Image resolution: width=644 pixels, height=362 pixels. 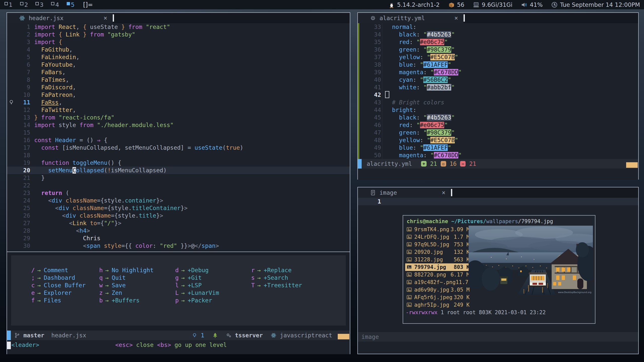 I want to click on code-line: 29 Chris, so click(x=178, y=238).